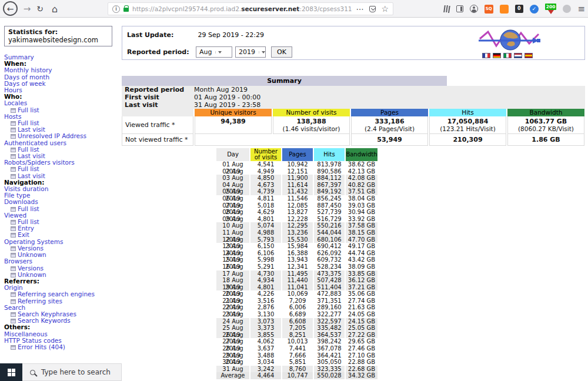 The width and height of the screenshot is (588, 381). I want to click on flag-spain-icon, so click(529, 55).